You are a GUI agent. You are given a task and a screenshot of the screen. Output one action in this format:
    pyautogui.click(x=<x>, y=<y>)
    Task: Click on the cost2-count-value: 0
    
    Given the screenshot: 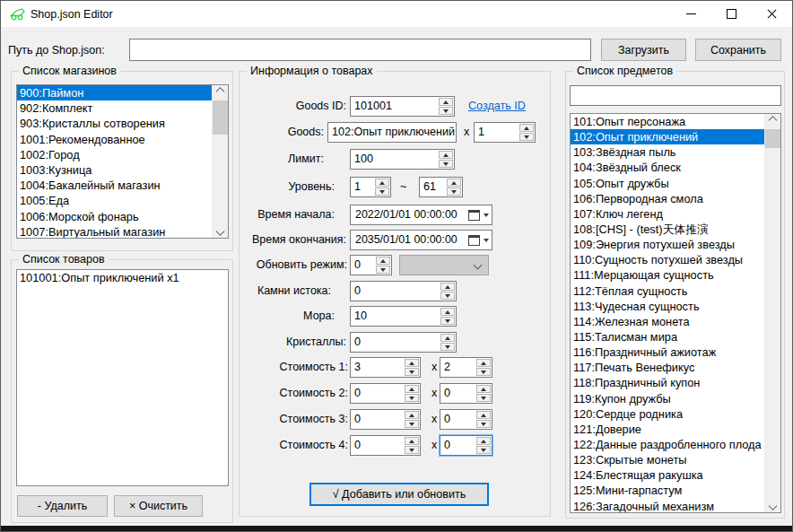 What is the action you would take?
    pyautogui.click(x=447, y=393)
    